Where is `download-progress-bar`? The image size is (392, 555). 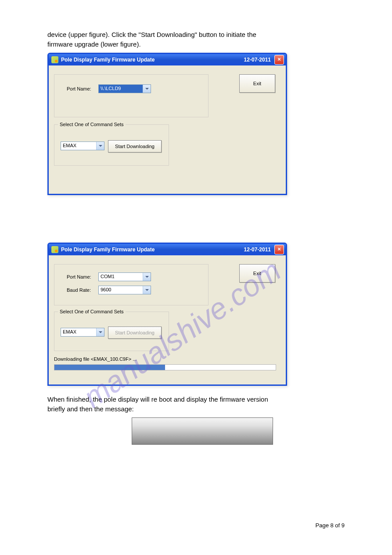
download-progress-bar is located at coordinates (165, 367).